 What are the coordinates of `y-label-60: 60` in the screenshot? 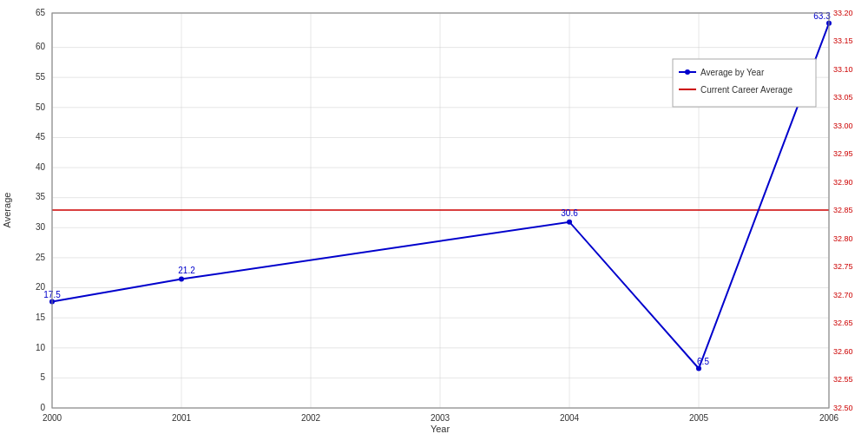 It's located at (41, 47).